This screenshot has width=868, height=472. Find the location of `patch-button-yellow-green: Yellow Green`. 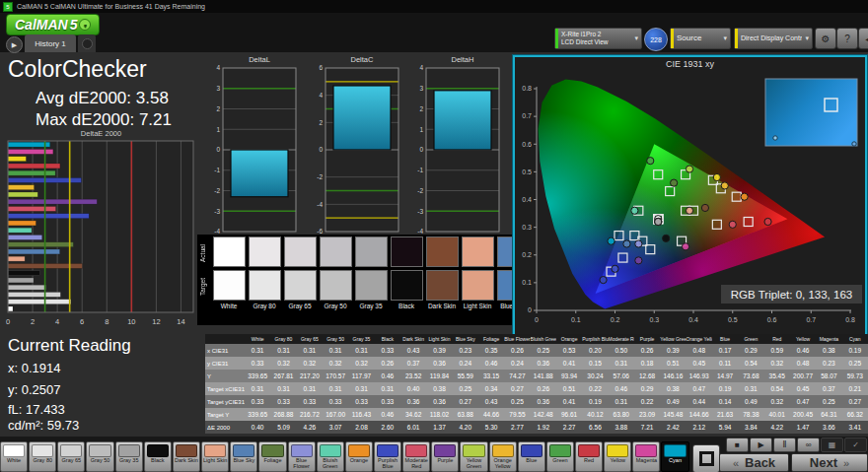

patch-button-yellow-green: Yellow Green is located at coordinates (473, 457).